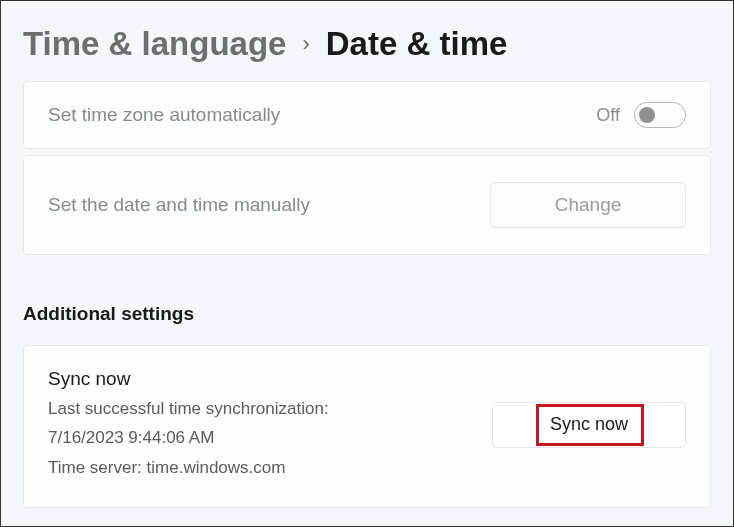 Image resolution: width=734 pixels, height=527 pixels. What do you see at coordinates (164, 115) in the screenshot?
I see `timezone-auto-label: Set time zone automatically` at bounding box center [164, 115].